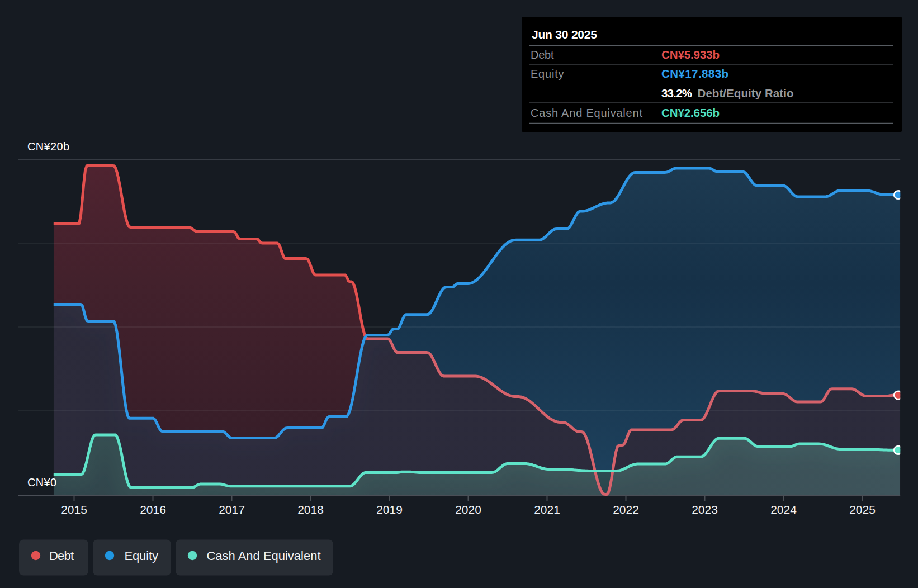 The image size is (918, 588). Describe the element at coordinates (690, 113) in the screenshot. I see `svg-text: CN¥2.656b` at that location.